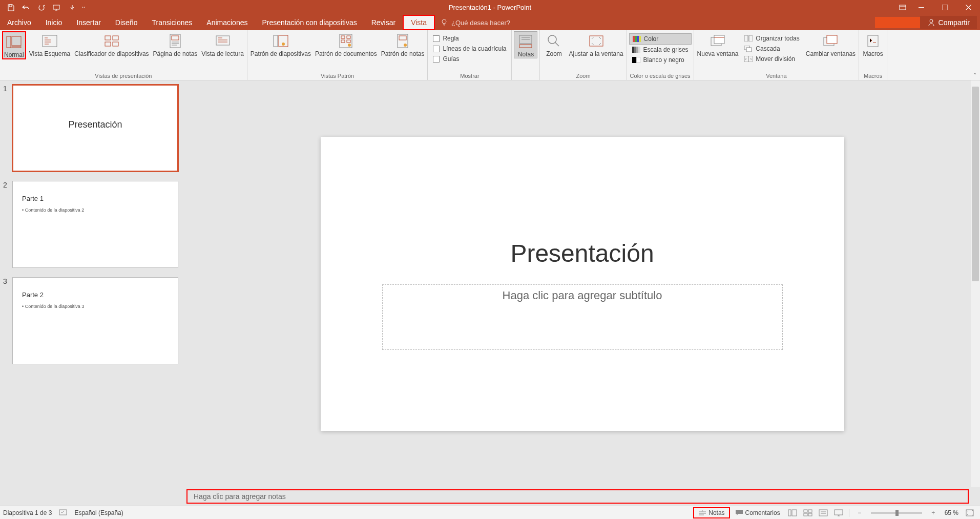 The image size is (980, 519). What do you see at coordinates (968, 7) in the screenshot?
I see `close-button` at bounding box center [968, 7].